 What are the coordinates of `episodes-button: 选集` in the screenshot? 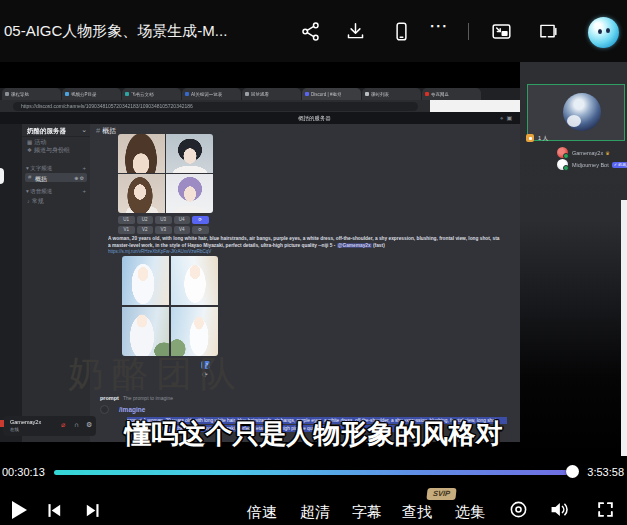 It's located at (470, 512).